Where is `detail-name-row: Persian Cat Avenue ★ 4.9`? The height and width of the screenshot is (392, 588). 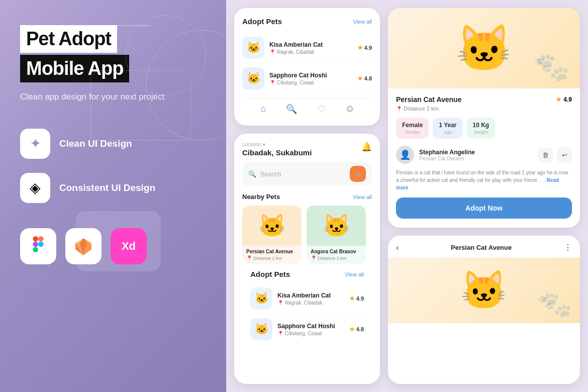
detail-name-row: Persian Cat Avenue ★ 4.9 is located at coordinates (484, 100).